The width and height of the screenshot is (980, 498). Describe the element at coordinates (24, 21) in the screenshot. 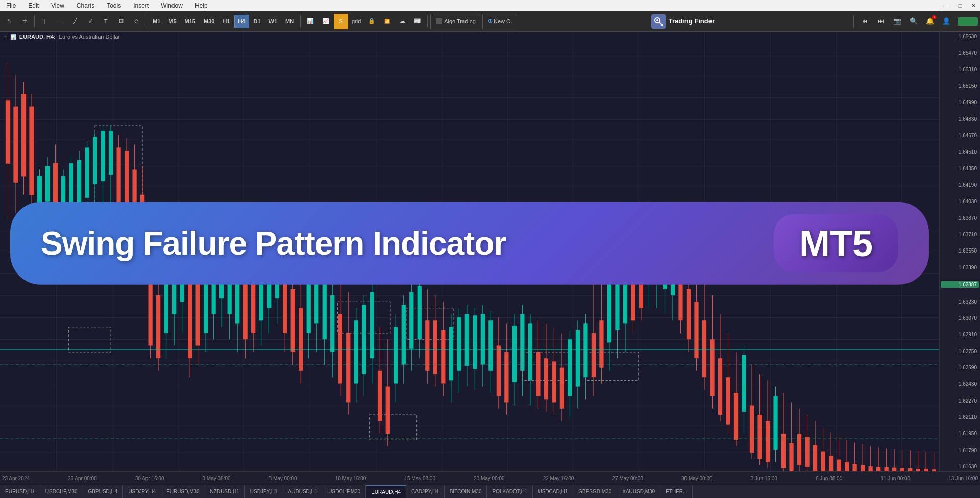

I see `crosshair-tool: ✛` at that location.